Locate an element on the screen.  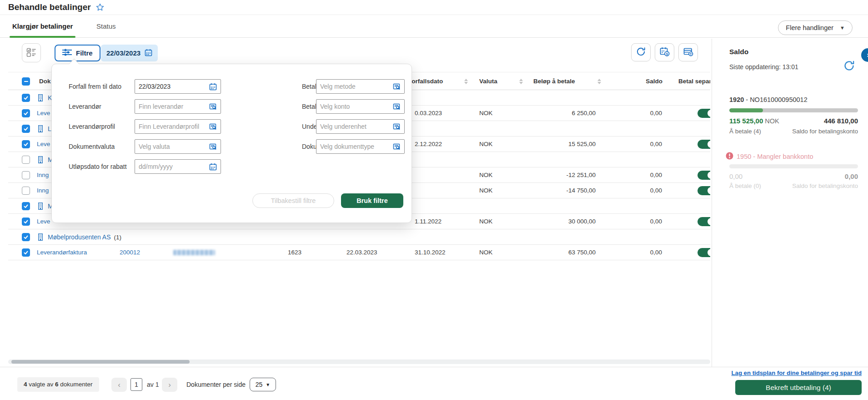
sort-icon-amount is located at coordinates (599, 81).